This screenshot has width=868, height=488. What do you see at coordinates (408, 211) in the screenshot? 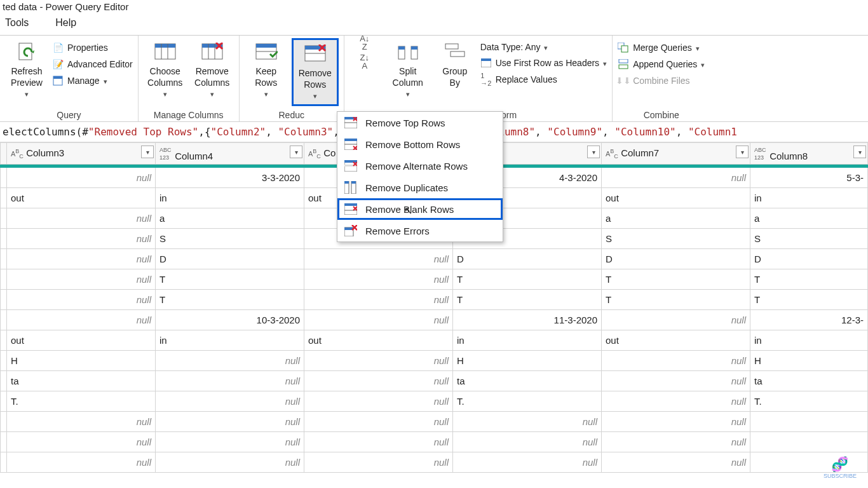
I see `mouse-cursor: ↖` at bounding box center [408, 211].